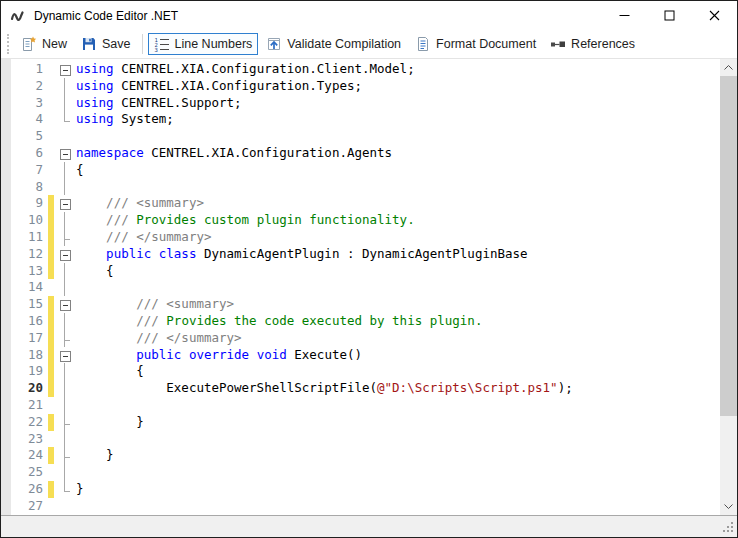  What do you see at coordinates (144, 238) in the screenshot?
I see `code-text: /// </summary>` at bounding box center [144, 238].